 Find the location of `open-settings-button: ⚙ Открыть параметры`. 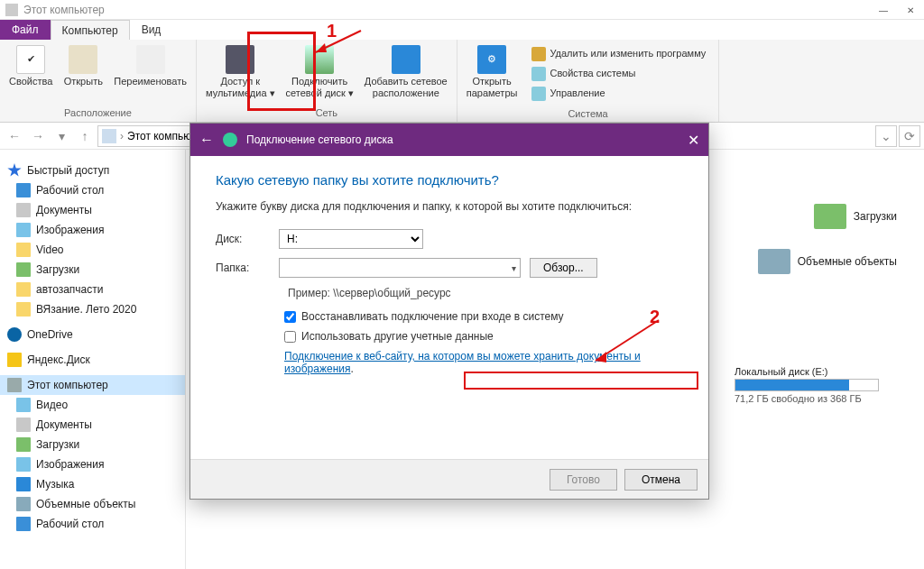

open-settings-button: ⚙ Открыть параметры is located at coordinates (493, 72).